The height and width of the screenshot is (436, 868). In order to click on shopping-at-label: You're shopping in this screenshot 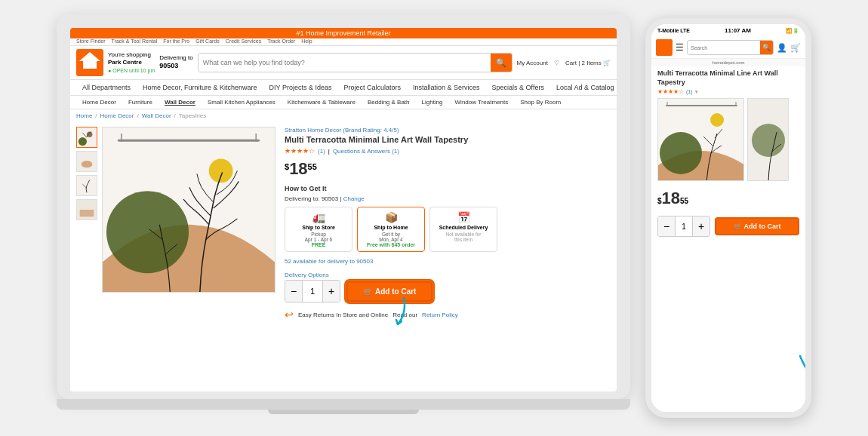, I will do `click(131, 55)`.